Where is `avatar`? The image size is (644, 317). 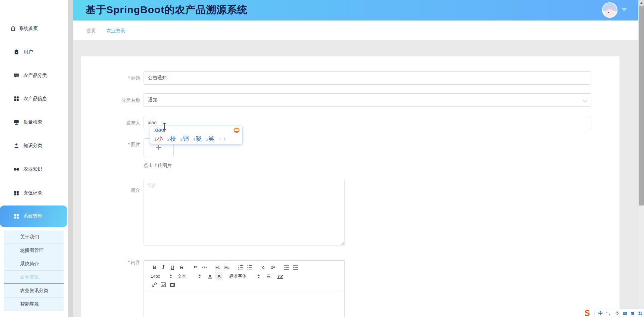
avatar is located at coordinates (610, 10).